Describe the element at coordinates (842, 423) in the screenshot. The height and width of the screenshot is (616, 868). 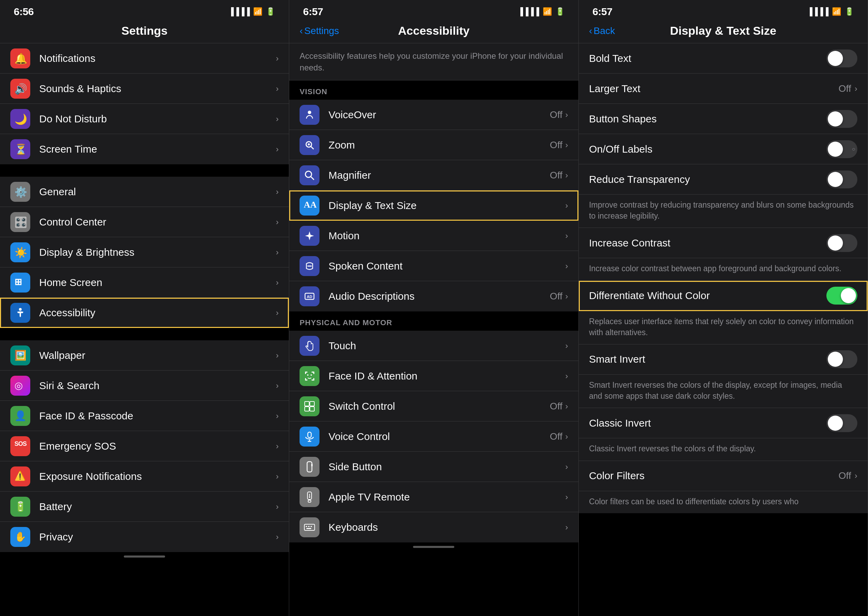
I see `toggle-classic-invert` at that location.